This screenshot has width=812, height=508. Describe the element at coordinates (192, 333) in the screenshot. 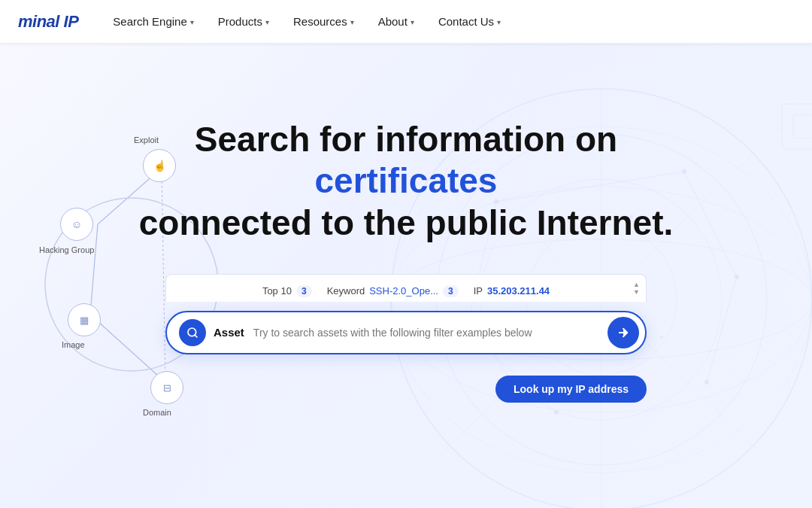

I see `search-icon-wrap` at that location.